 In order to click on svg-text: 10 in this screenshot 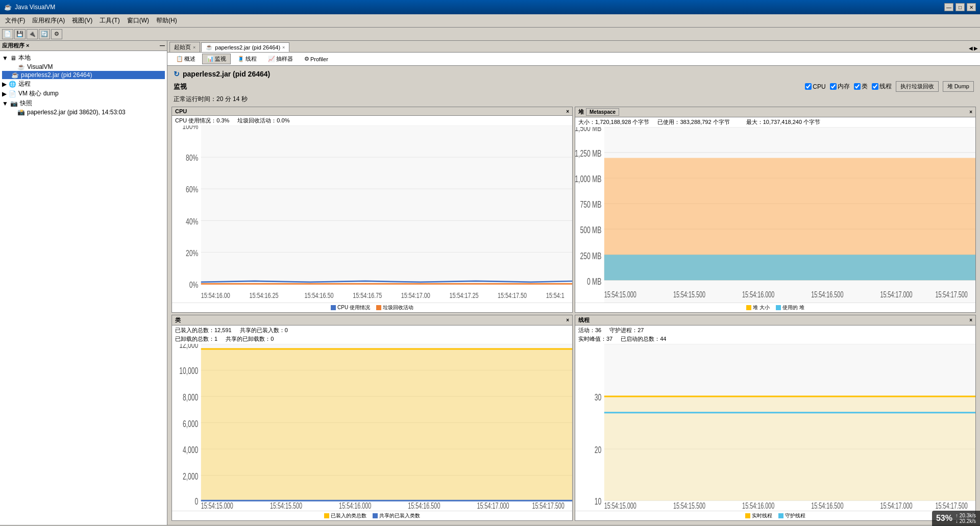, I will do `click(598, 502)`.